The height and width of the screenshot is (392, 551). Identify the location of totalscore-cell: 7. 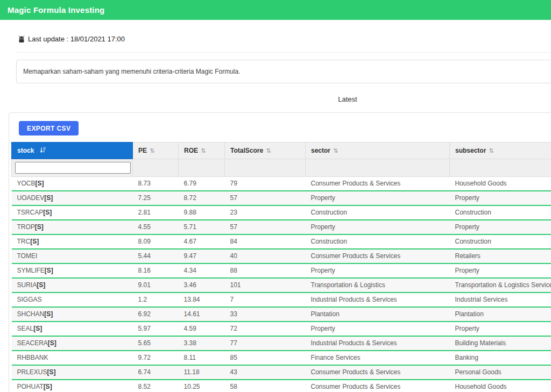
(265, 300).